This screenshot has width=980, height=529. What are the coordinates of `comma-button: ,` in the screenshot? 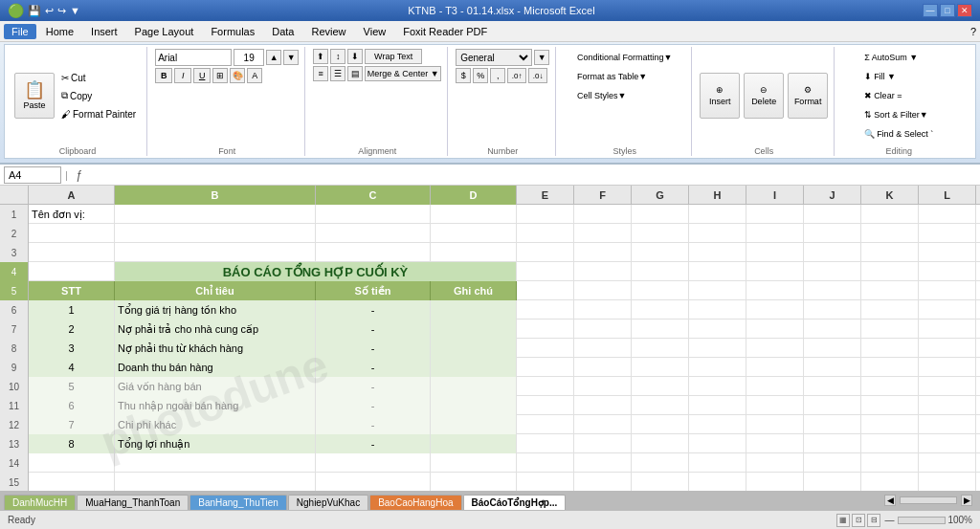 It's located at (498, 76).